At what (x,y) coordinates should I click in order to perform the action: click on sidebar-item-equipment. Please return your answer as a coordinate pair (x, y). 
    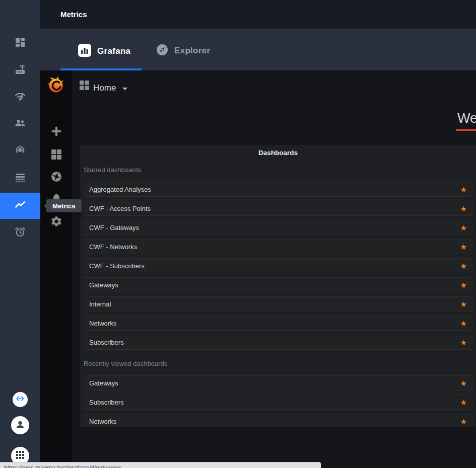
    Looking at the image, I should click on (20, 70).